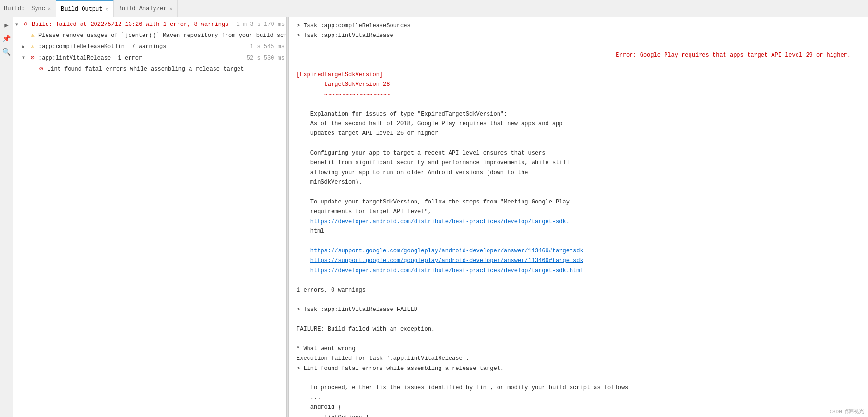 The height and width of the screenshot is (417, 868). I want to click on output-line-38: ..., so click(579, 398).